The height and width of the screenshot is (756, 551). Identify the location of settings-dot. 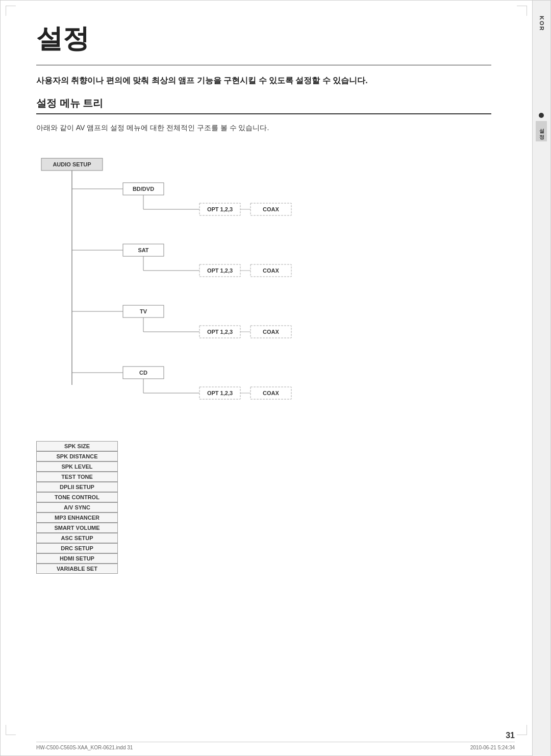
(541, 115).